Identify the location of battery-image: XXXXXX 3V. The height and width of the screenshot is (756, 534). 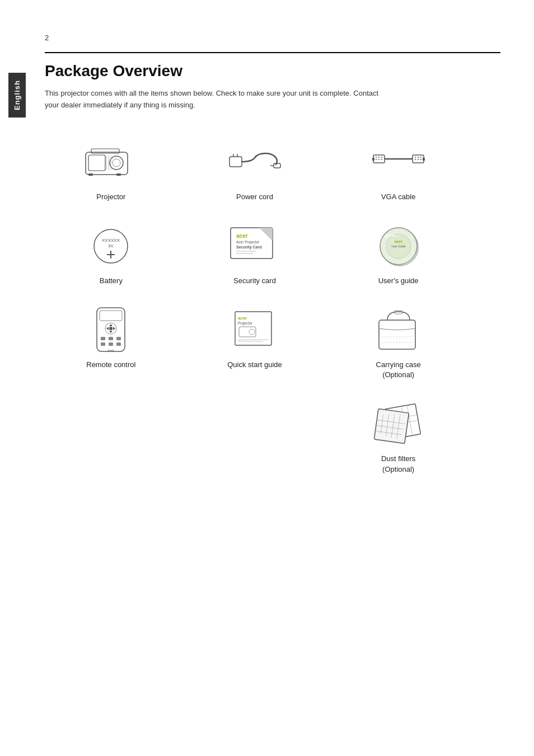
(111, 246).